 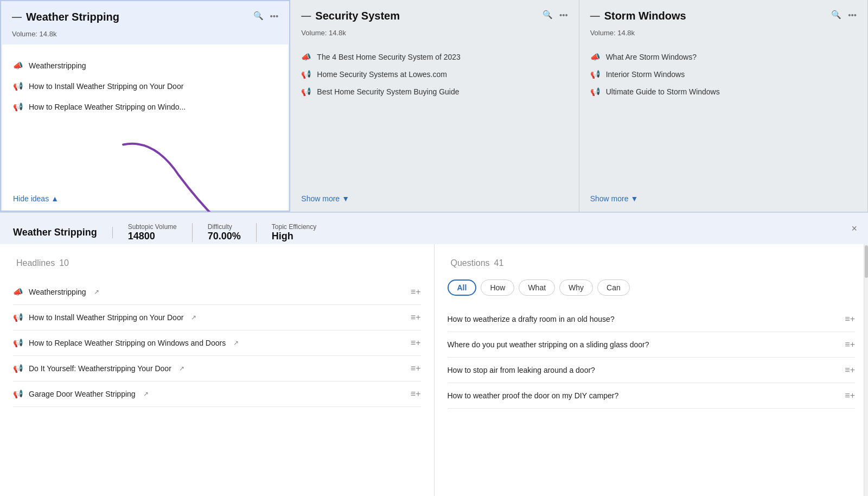 I want to click on question-item-3: How to stop air from leaking around a do…, so click(x=652, y=370).